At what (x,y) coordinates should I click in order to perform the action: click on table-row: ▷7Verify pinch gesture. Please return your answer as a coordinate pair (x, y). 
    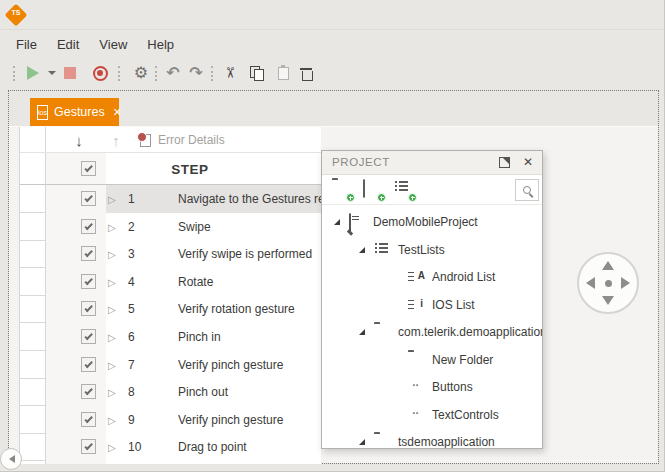
    Looking at the image, I should click on (170, 365).